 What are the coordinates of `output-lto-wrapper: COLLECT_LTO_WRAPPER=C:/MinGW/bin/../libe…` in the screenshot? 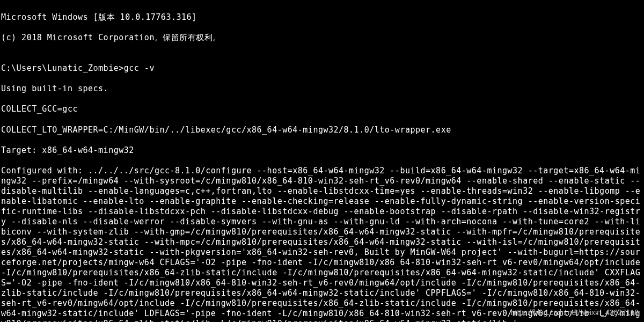 It's located at (323, 130).